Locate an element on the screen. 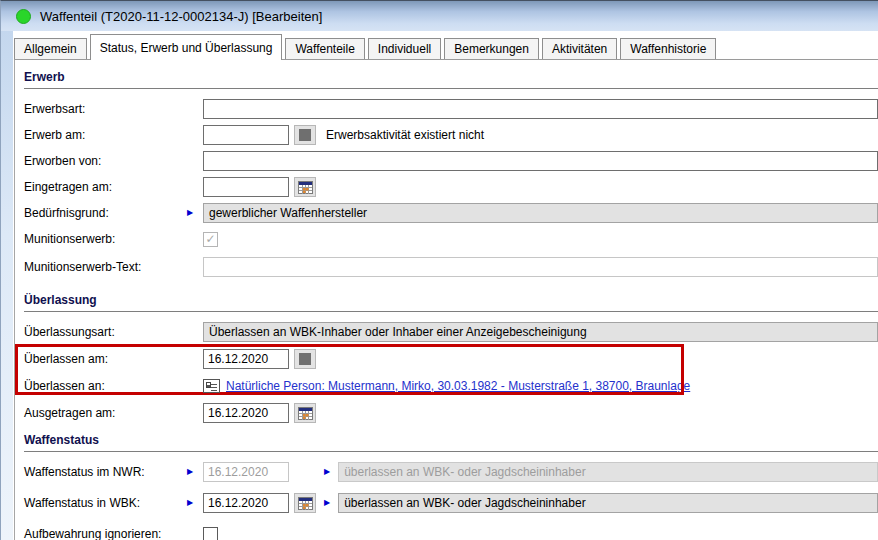 The width and height of the screenshot is (878, 540). section-title-ueberlassung: Überlassung is located at coordinates (451, 300).